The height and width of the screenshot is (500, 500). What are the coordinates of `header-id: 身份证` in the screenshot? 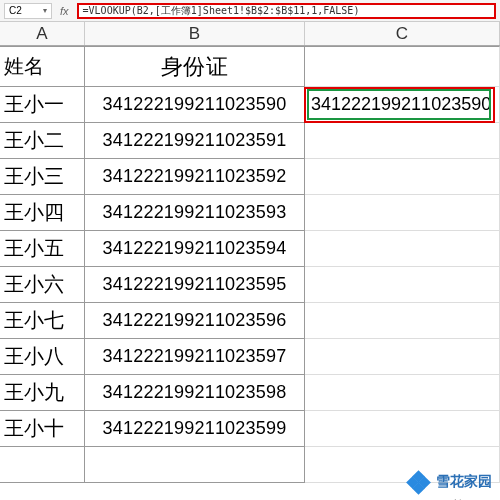 It's located at (195, 66).